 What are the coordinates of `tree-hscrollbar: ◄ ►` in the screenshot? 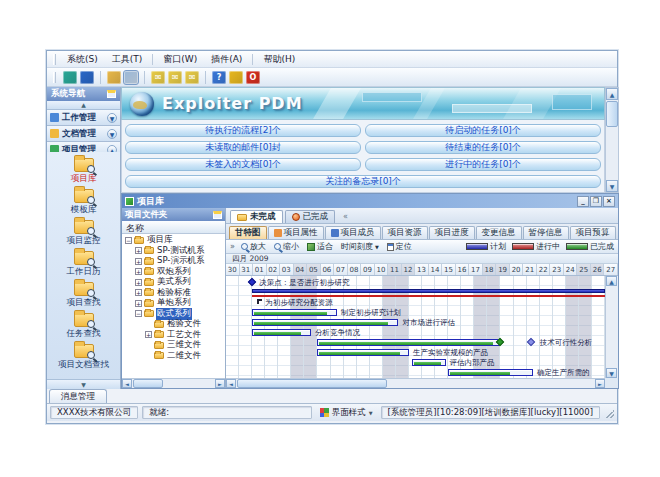 It's located at (174, 383).